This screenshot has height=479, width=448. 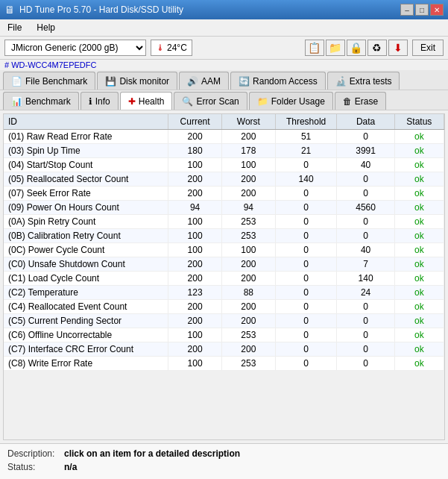 What do you see at coordinates (146, 101) in the screenshot?
I see `tab-health: ✚ Health` at bounding box center [146, 101].